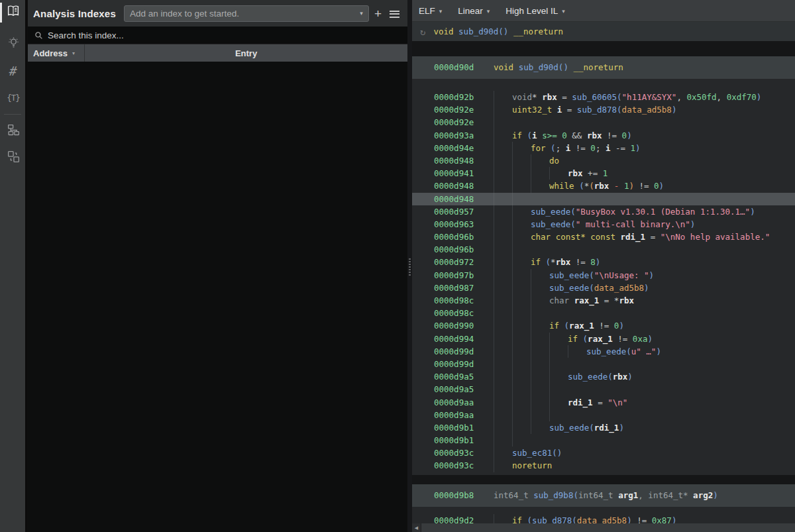 Image resolution: width=795 pixels, height=532 pixels. I want to click on column-header-entry: Entry, so click(246, 53).